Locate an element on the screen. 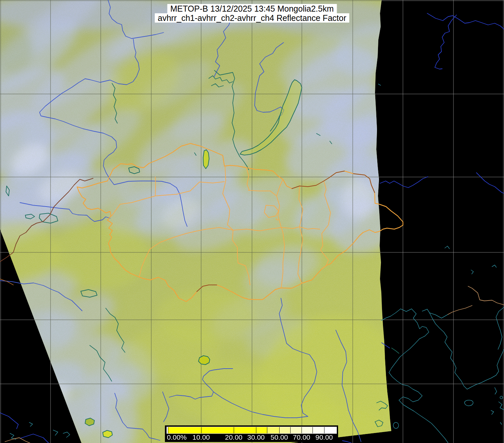 The height and width of the screenshot is (443, 504). color-scale-tick-label: 0.00% is located at coordinates (177, 437).